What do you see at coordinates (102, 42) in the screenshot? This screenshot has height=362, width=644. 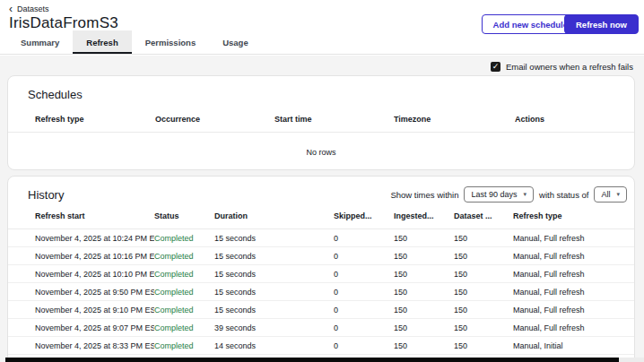 I see `tab-refresh: Refresh` at bounding box center [102, 42].